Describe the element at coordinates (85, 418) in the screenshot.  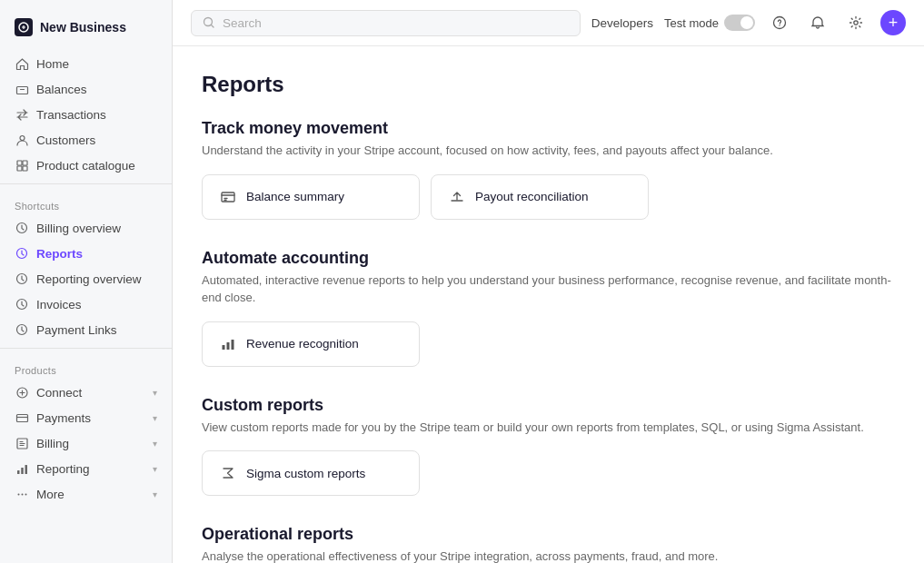
I see `sidebar-item-payments: Payments ▾` at that location.